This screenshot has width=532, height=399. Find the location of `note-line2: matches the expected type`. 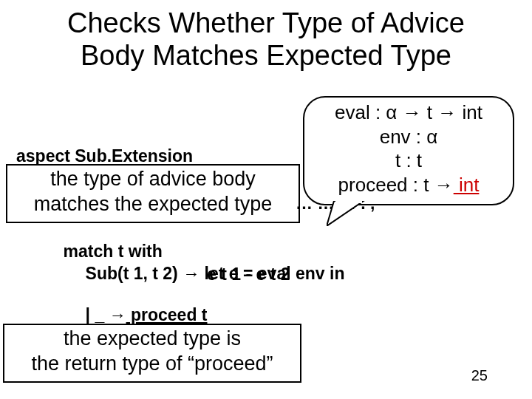

note-line2: matches the expected type is located at coordinates (154, 204).